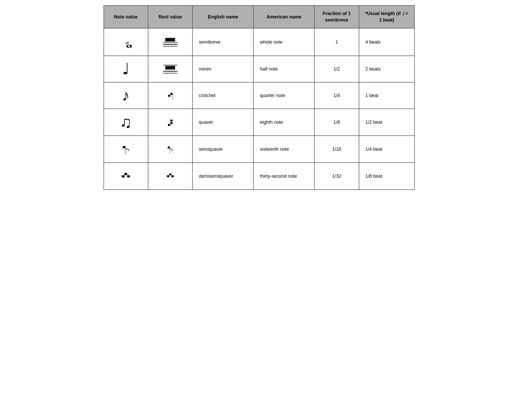 The height and width of the screenshot is (420, 518). What do you see at coordinates (259, 42) in the screenshot?
I see `table-row: 𝅝𝅧 semibreve whole note 1 4 beats` at bounding box center [259, 42].